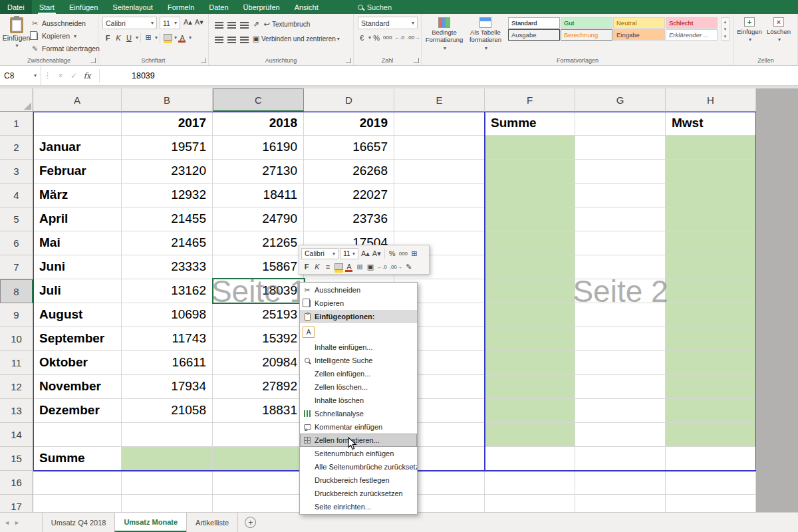  What do you see at coordinates (258, 503) in the screenshot?
I see `cell-c17` at bounding box center [258, 503].